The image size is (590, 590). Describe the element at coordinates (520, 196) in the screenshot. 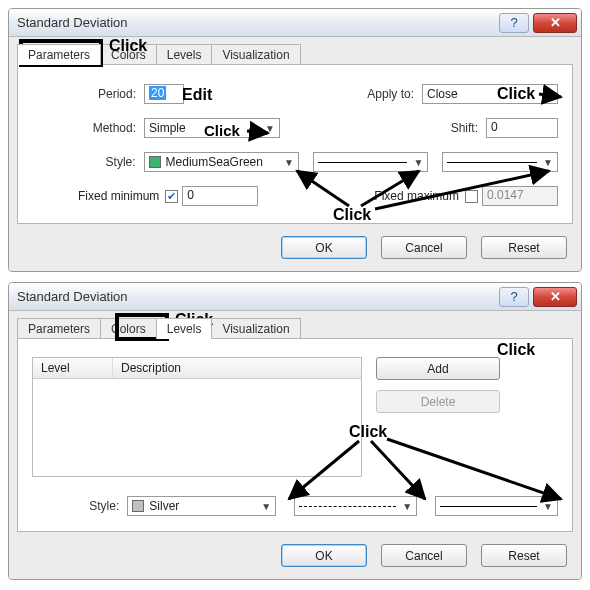

I see `fixedmax-input: 0.0147` at that location.